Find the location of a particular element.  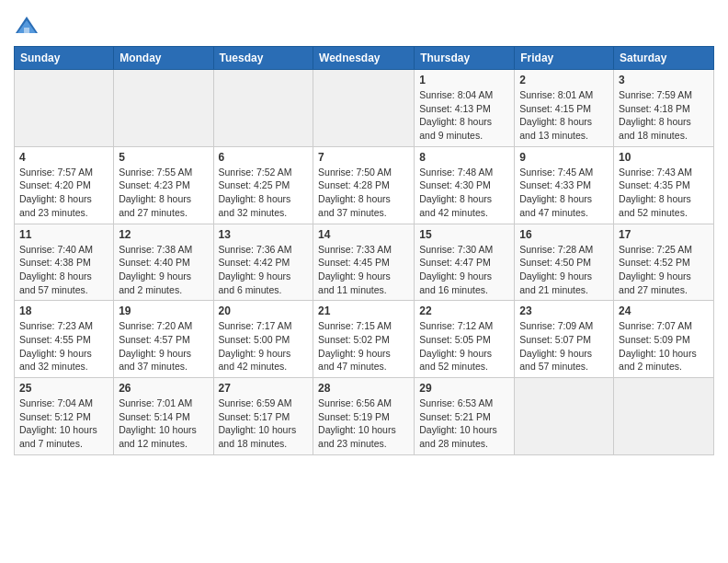

day-number: 16 is located at coordinates (564, 235).